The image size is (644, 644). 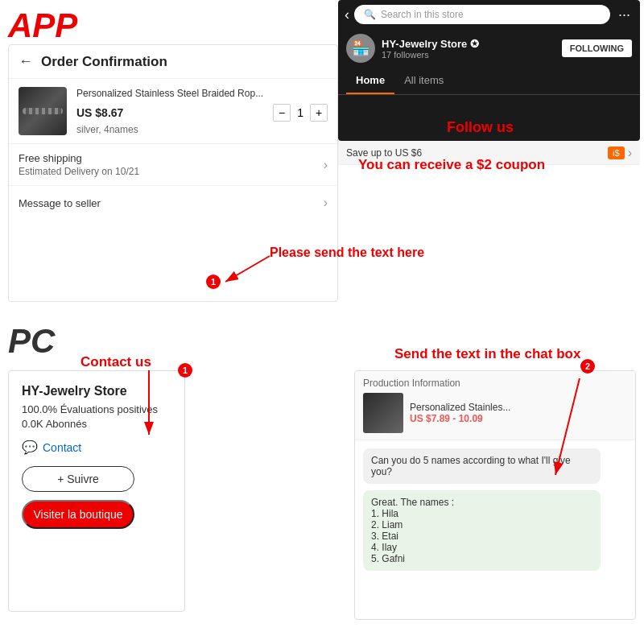 I want to click on annotation-follow-us: Follow us, so click(x=480, y=127).